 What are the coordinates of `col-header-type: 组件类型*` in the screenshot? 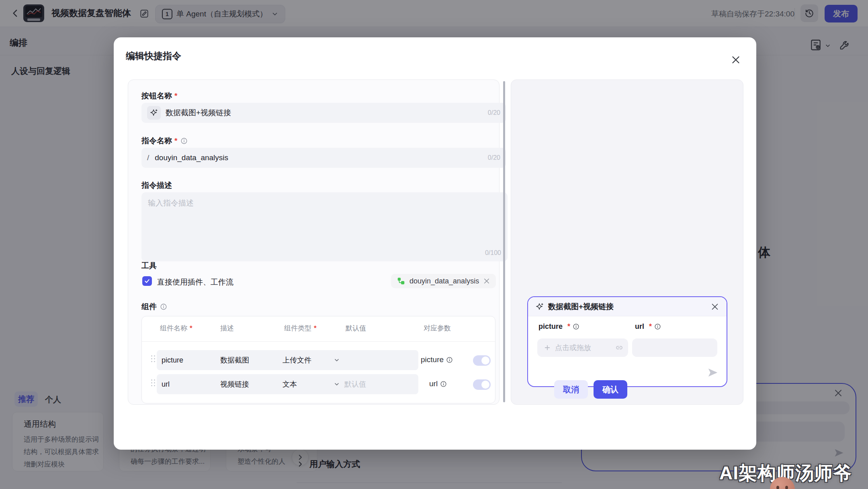 It's located at (301, 328).